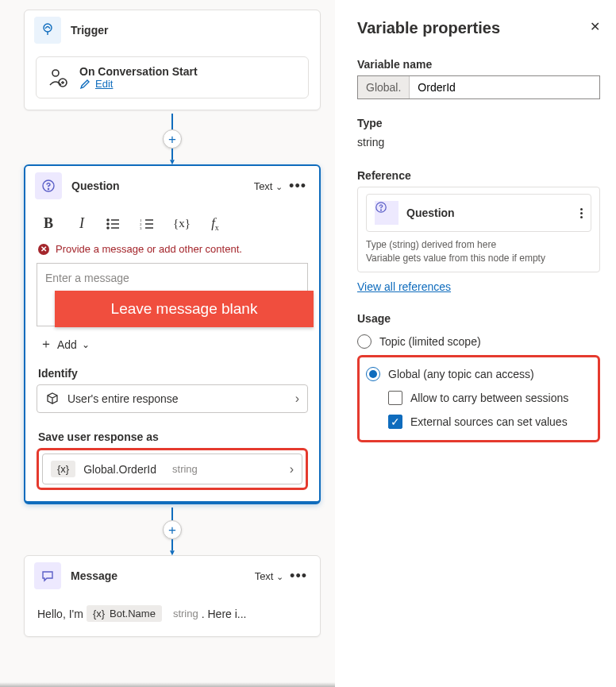 This screenshot has height=687, width=616. I want to click on view-all-references-link: View all references, so click(404, 287).